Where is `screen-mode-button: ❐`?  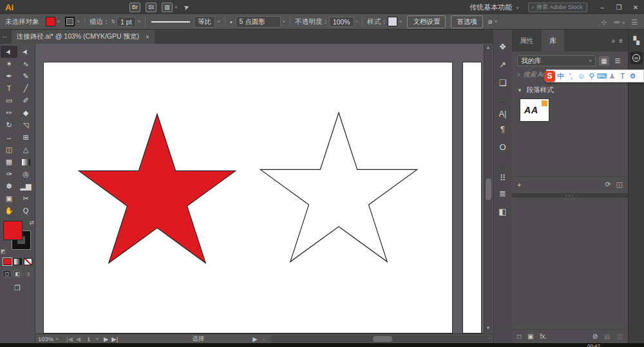
screen-mode-button: ❐ is located at coordinates (17, 288).